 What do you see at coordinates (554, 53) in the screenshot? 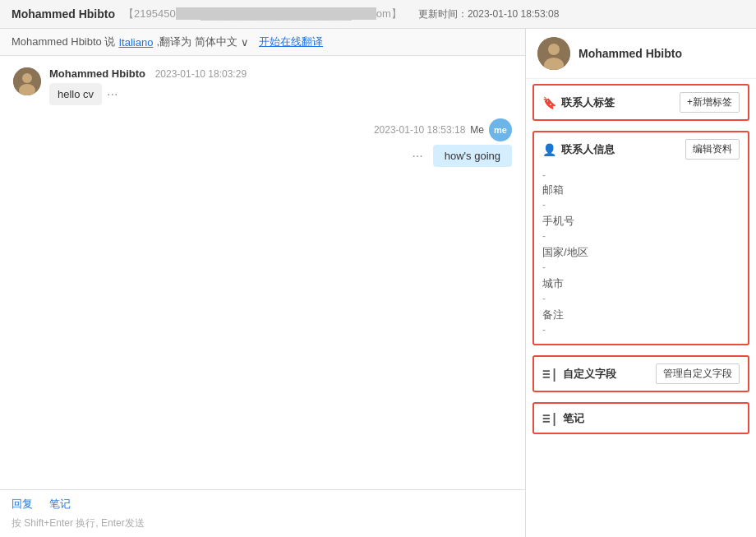
I see `right-avatar` at bounding box center [554, 53].